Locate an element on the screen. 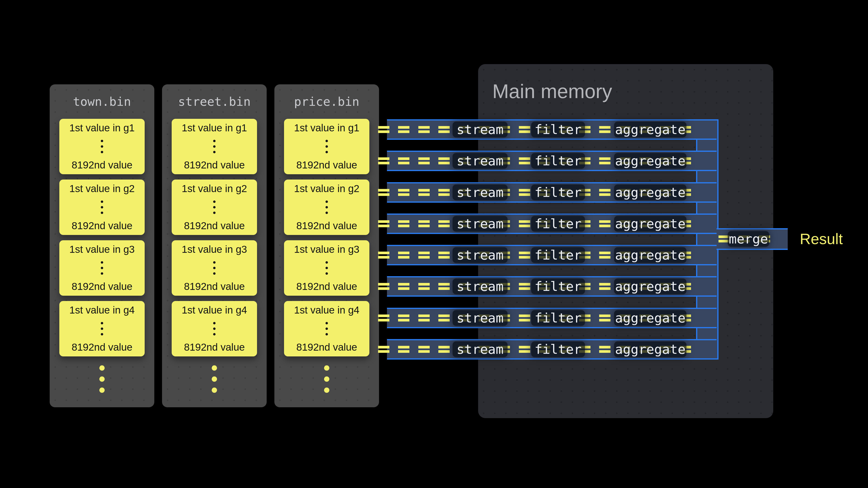 The image size is (868, 488). file-panel-street-bin: street.bin1st value in g18192nd value1st… is located at coordinates (214, 246).